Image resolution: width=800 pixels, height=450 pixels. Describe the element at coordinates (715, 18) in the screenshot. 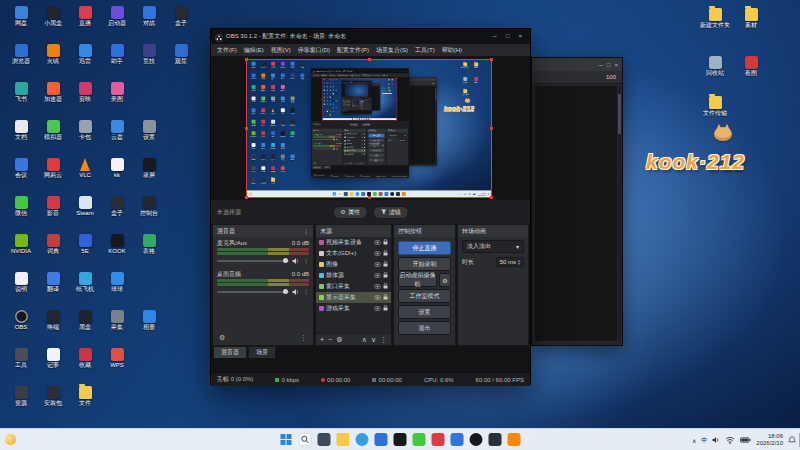

I see `desktop-right-icon-0: 新建文件夹` at that location.